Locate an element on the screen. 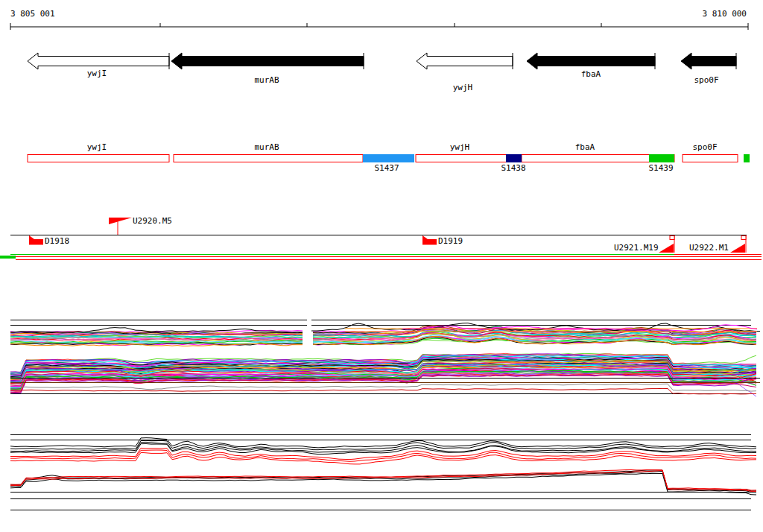 This screenshot has width=763, height=532. ruler-start-coordinate: 3 805 001 is located at coordinates (33, 13).